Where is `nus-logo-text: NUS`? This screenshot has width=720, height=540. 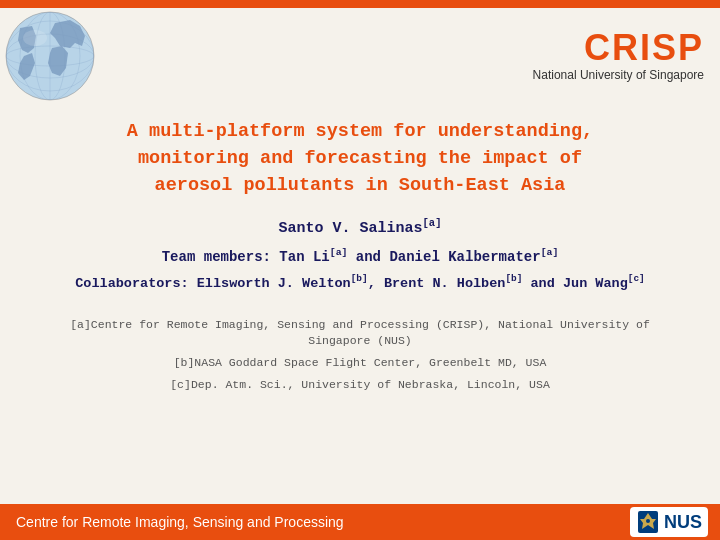 nus-logo-text: NUS is located at coordinates (683, 522).